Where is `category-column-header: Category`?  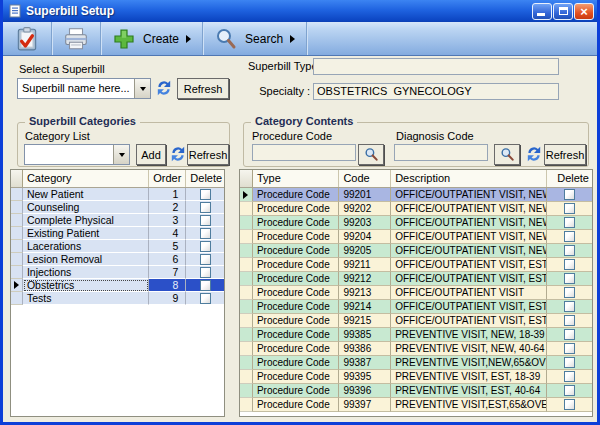
category-column-header: Category is located at coordinates (86, 178).